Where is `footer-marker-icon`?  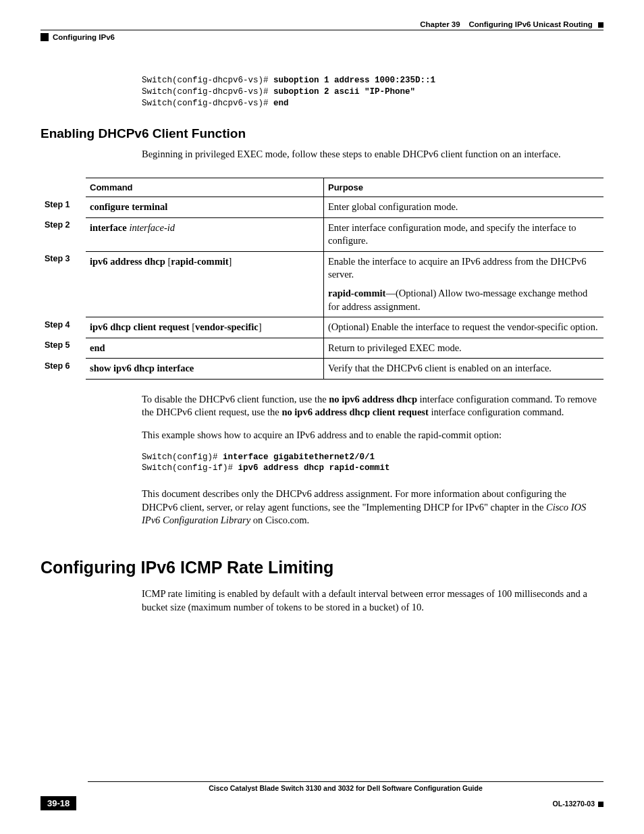
footer-marker-icon is located at coordinates (601, 804).